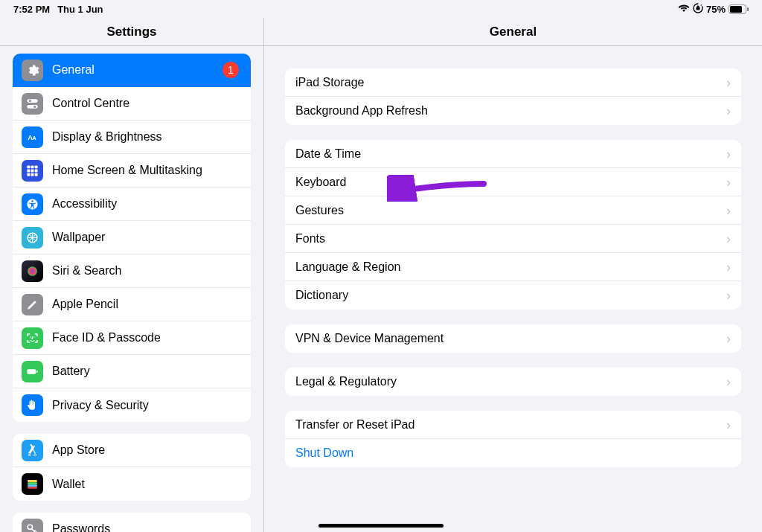 Image resolution: width=762 pixels, height=532 pixels. What do you see at coordinates (513, 339) in the screenshot?
I see `detail-item-vpn-device-management: VPN & Device Management ›` at bounding box center [513, 339].